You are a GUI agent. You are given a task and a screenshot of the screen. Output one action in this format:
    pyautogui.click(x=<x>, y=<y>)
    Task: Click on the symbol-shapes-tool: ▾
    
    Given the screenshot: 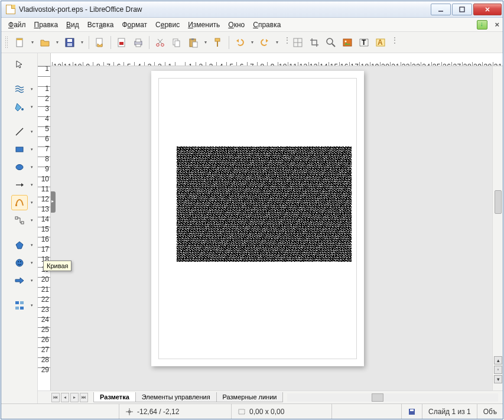 What is the action you would take?
    pyautogui.click(x=19, y=263)
    